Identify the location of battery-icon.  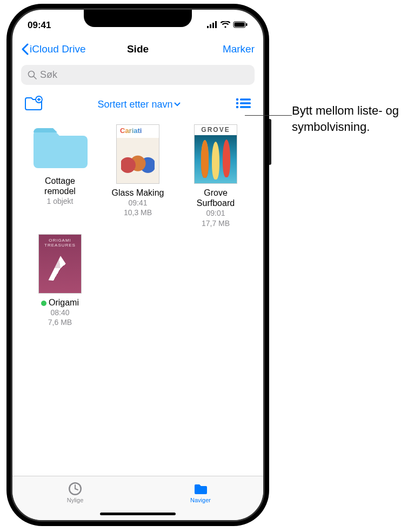
(241, 25).